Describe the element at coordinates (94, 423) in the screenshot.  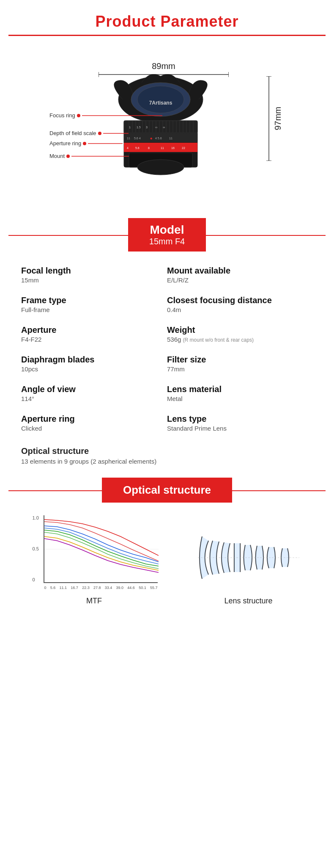
I see `spec-aperture-ring: Aperture ring Clicked` at that location.